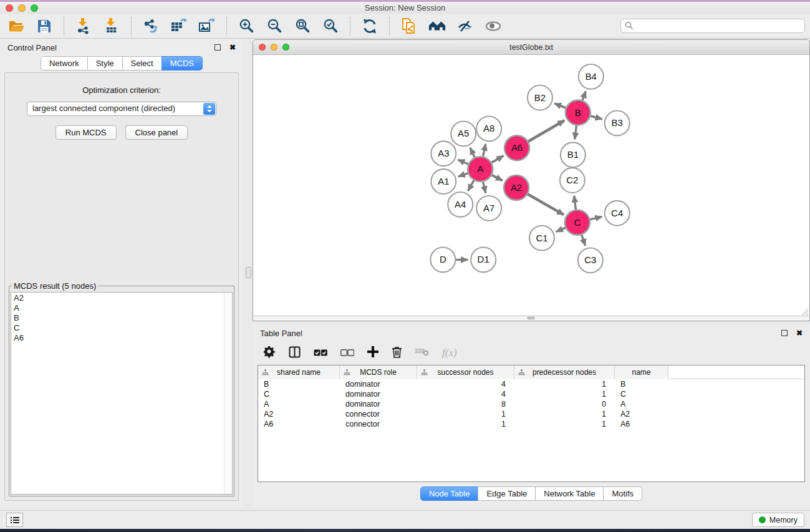 This screenshot has width=810, height=532. Describe the element at coordinates (321, 353) in the screenshot. I see `select-all-button` at that location.